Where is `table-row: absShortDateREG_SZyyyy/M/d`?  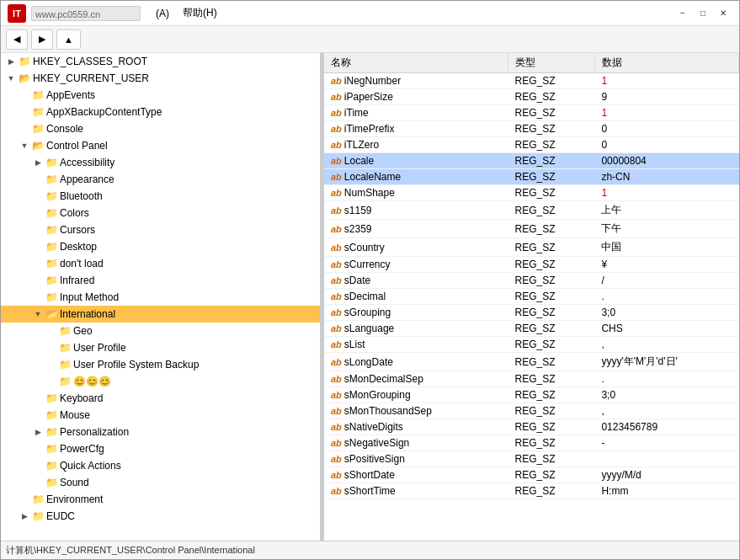 table-row: absShortDateREG_SZyyyy/M/d is located at coordinates (532, 475).